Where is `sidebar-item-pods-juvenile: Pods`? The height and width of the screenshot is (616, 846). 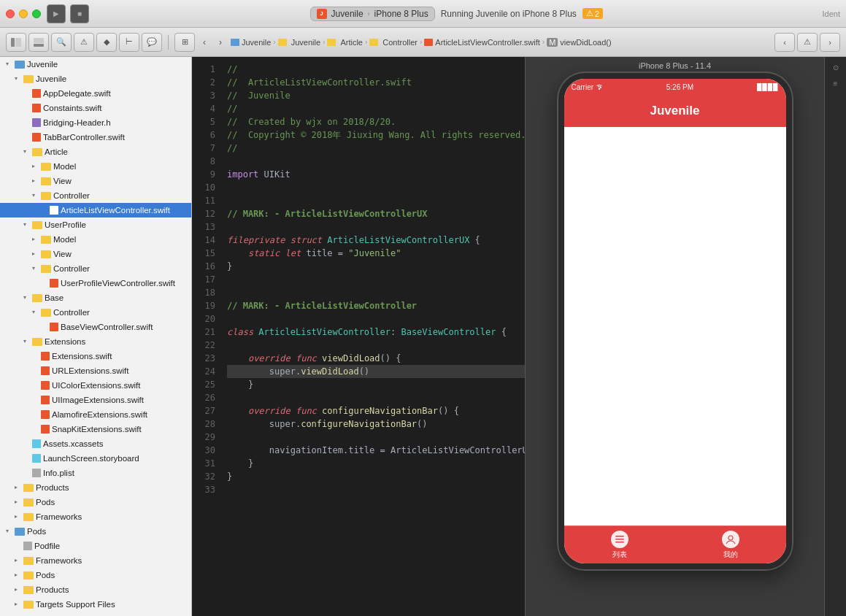
sidebar-item-pods-juvenile: Pods is located at coordinates (96, 502).